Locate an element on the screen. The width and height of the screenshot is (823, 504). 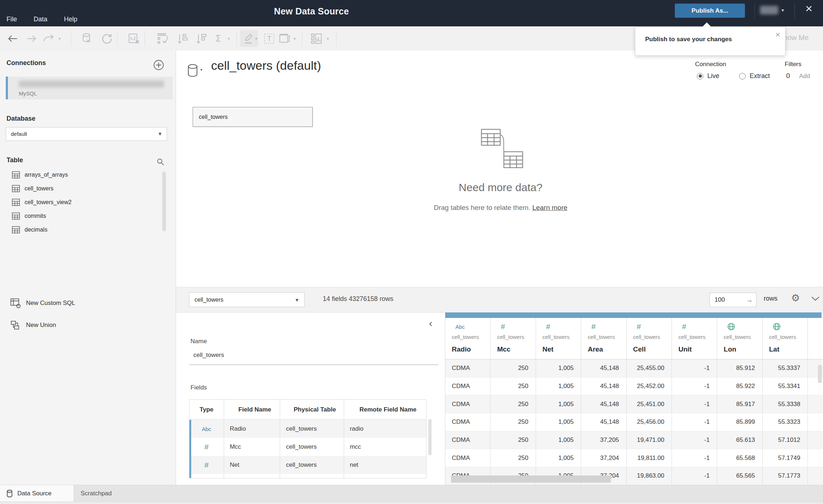
column-field-name: Lon is located at coordinates (730, 349).